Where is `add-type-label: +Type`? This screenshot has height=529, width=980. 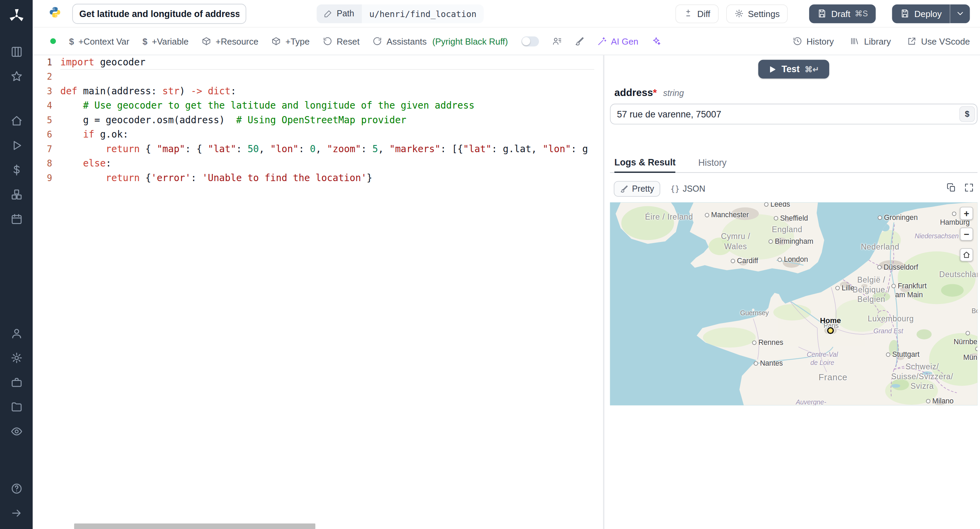
add-type-label: +Type is located at coordinates (298, 41).